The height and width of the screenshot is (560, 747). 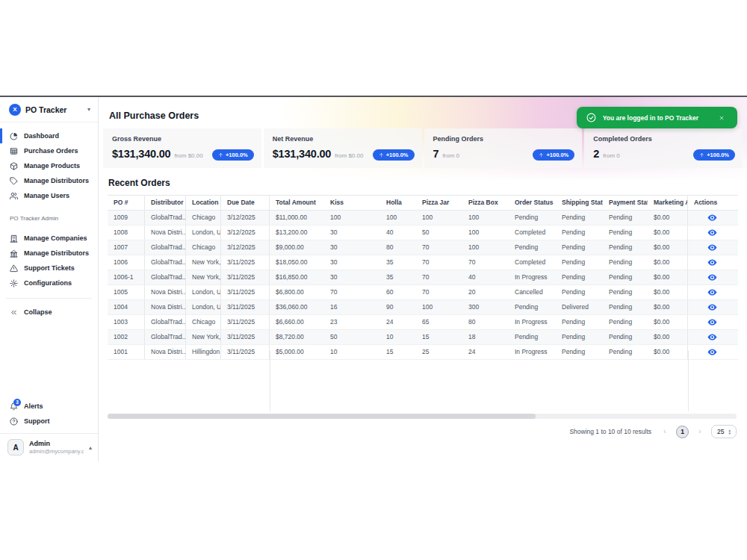 I want to click on sidebar-item-dashboard: Dashboard, so click(x=49, y=136).